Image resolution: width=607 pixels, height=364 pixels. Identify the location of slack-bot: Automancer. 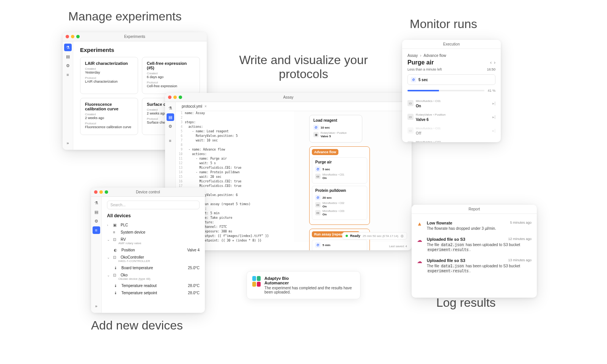
(310, 283).